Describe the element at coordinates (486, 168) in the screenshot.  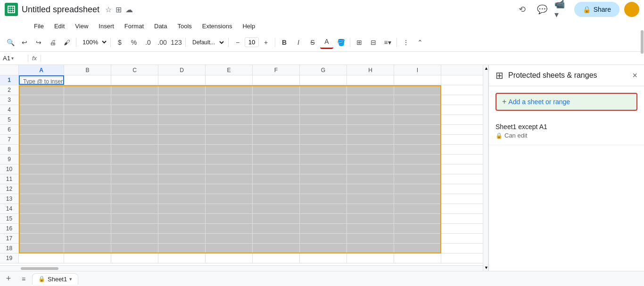
I see `v-scrollbar: ▲ ▼` at that location.